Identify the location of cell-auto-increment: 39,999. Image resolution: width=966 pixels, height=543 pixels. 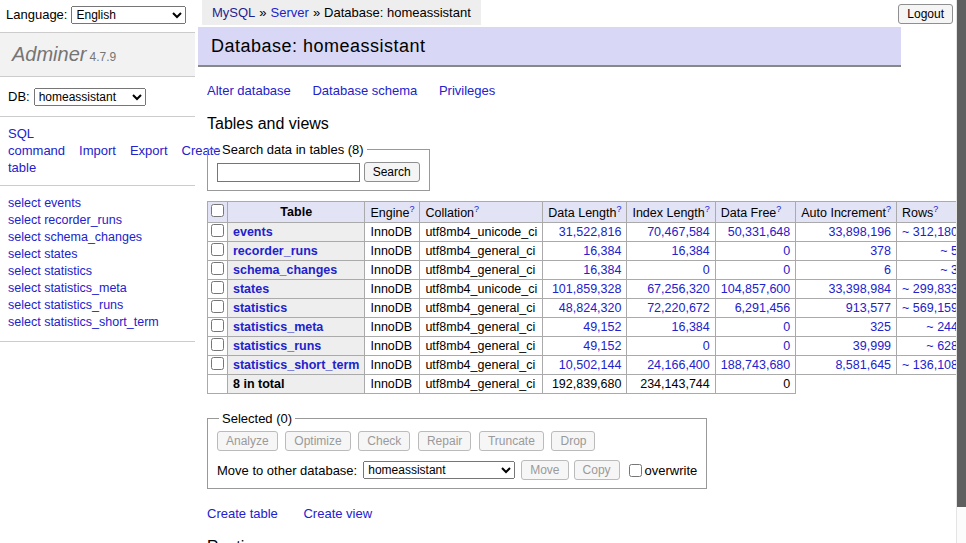
(846, 346).